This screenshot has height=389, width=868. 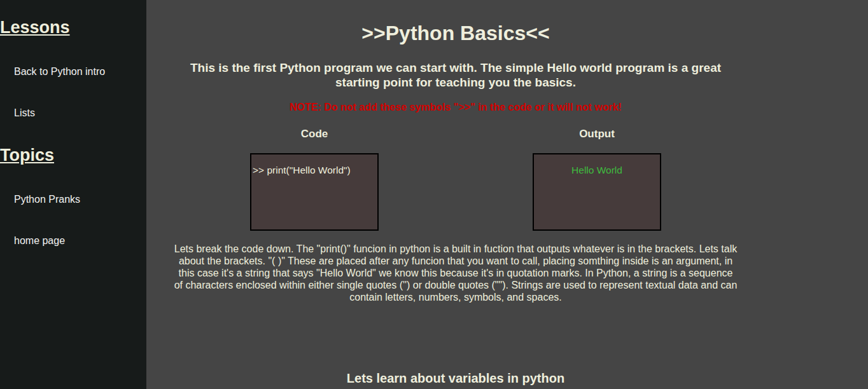 What do you see at coordinates (314, 133) in the screenshot?
I see `code-heading: Code` at bounding box center [314, 133].